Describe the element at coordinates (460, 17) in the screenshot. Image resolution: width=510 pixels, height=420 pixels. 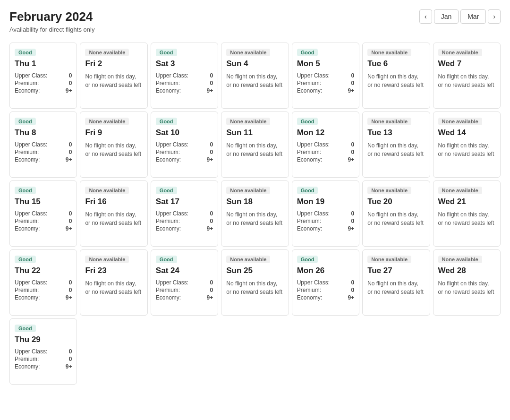
I see `nav-buttons: ‹ Jan Mar ›` at that location.